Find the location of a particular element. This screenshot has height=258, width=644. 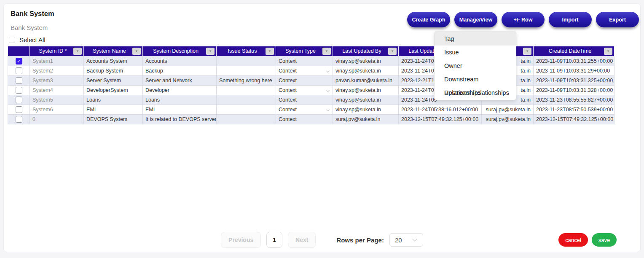

cancel-button: cancel is located at coordinates (573, 240).